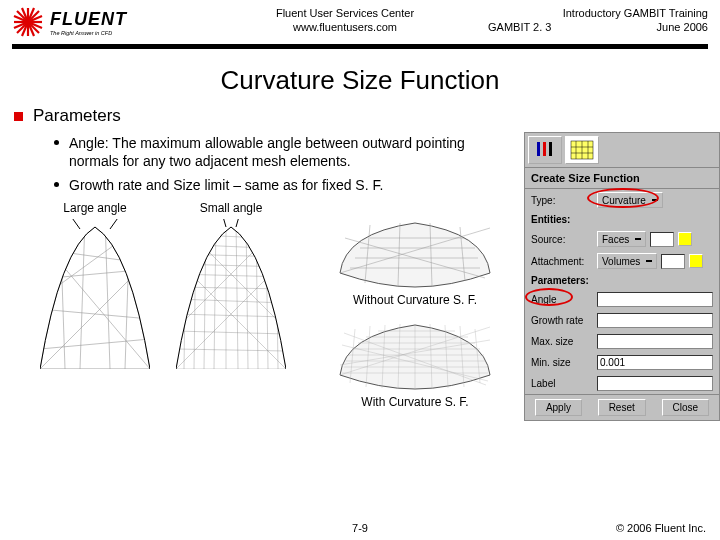 The height and width of the screenshot is (540, 720). Describe the element at coordinates (662, 240) in the screenshot. I see `source-count` at that location.